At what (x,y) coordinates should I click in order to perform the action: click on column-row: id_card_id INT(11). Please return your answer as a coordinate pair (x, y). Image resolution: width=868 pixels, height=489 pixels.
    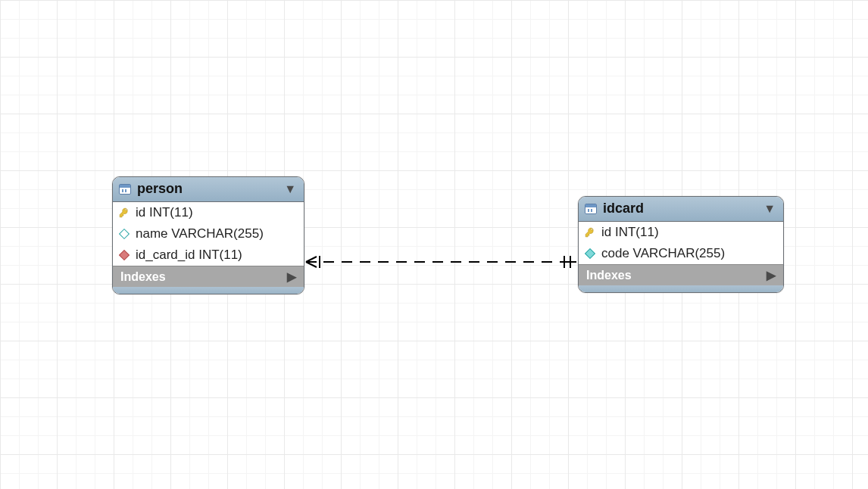
    Looking at the image, I should click on (208, 255).